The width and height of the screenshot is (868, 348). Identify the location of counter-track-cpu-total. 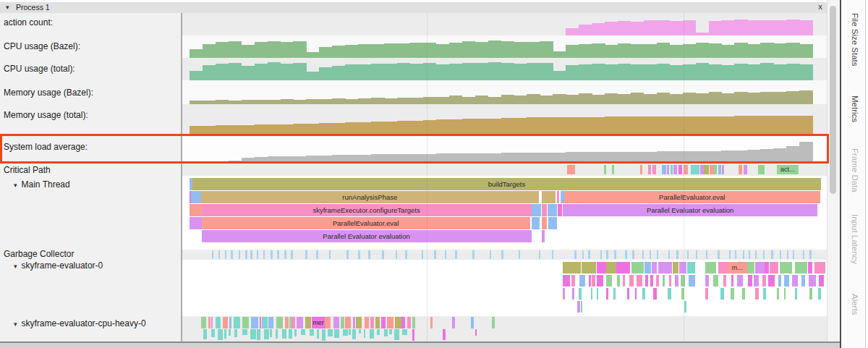
(505, 69).